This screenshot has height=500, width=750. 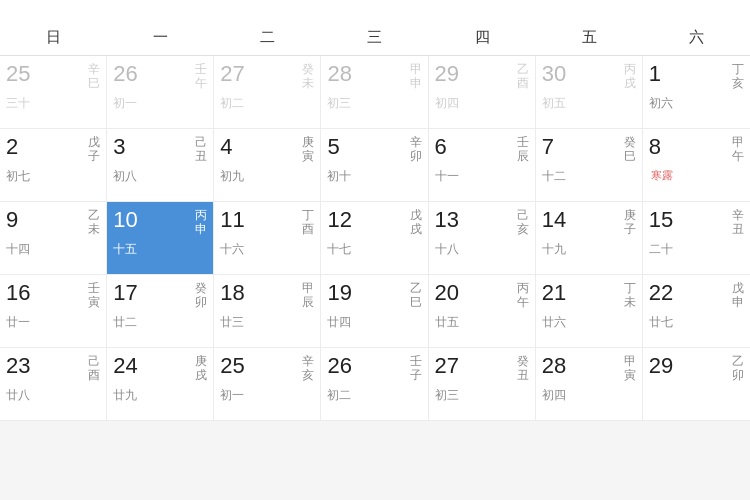 What do you see at coordinates (53, 76) in the screenshot?
I see `day-top: 25 辛巳` at bounding box center [53, 76].